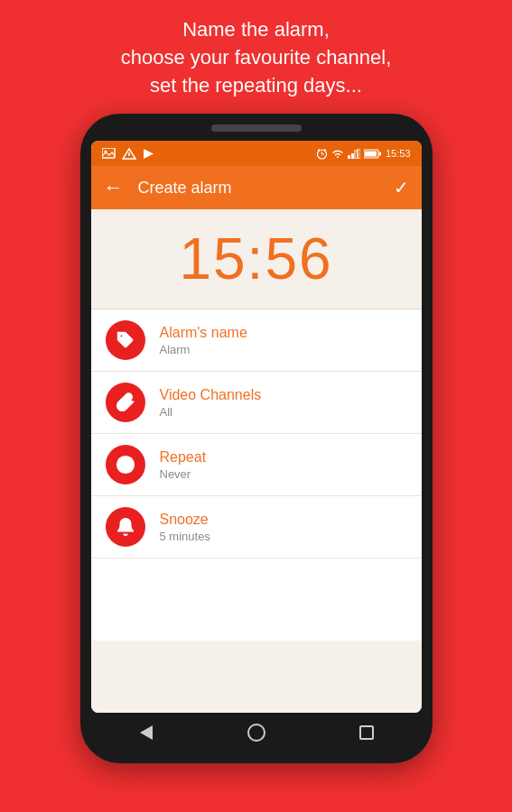 The image size is (512, 812). I want to click on signal-icon, so click(354, 153).